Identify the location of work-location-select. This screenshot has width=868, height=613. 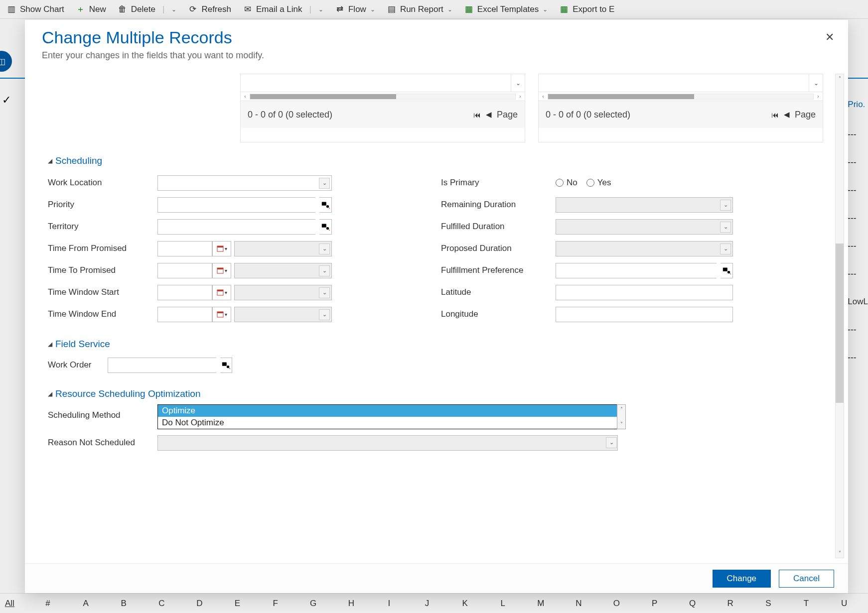
(245, 183).